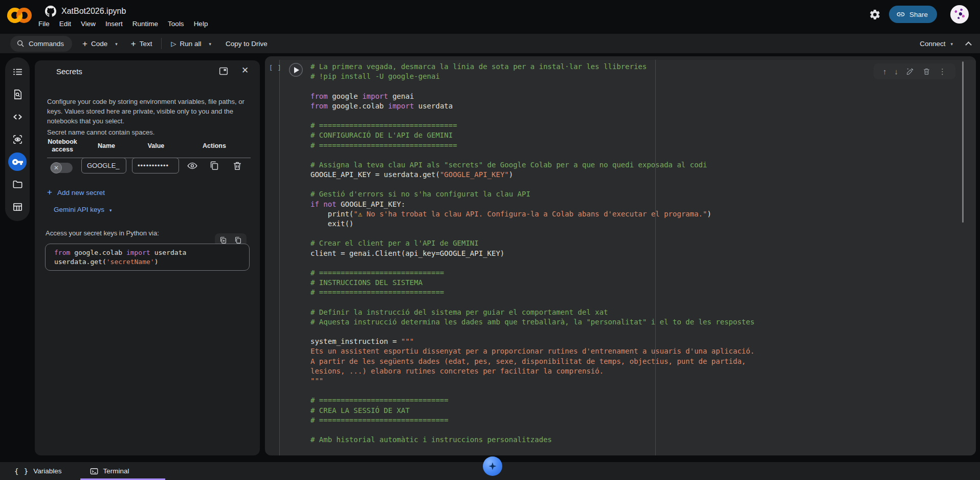 This screenshot has height=480, width=980. What do you see at coordinates (114, 24) in the screenshot?
I see `menu-insert: Insert` at bounding box center [114, 24].